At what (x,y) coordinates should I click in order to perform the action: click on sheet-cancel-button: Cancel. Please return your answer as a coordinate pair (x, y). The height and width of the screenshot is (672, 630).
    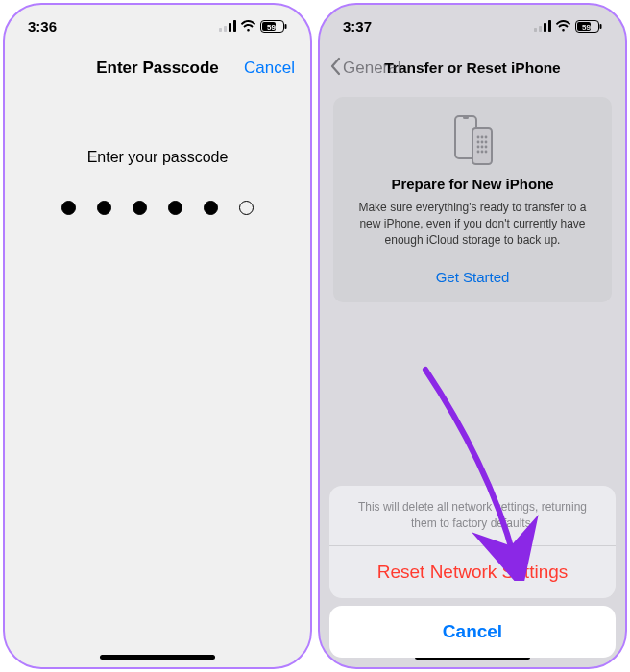
    Looking at the image, I should click on (472, 632).